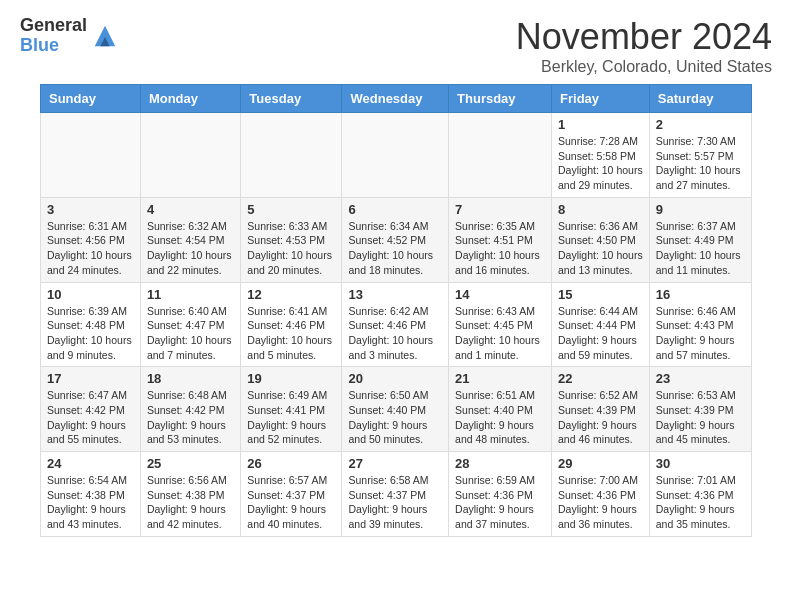 This screenshot has height=612, width=792. Describe the element at coordinates (90, 248) in the screenshot. I see `day-info: Sunrise: 6:31 AM Sunset: 4:56 PM Dayligh…` at that location.